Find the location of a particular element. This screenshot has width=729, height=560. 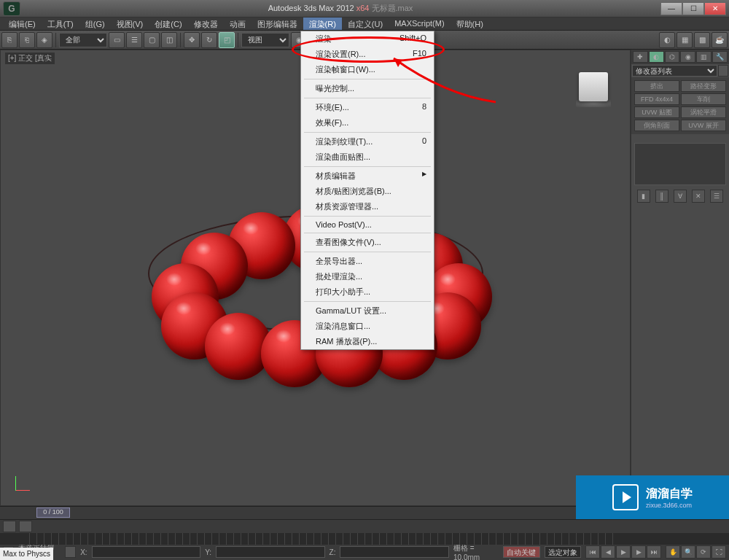

render-menu-dropdown: 渲染Shift+Q 渲染设置(R)...F10 渲染帧窗口(W)... 曝光控制… is located at coordinates (367, 190).